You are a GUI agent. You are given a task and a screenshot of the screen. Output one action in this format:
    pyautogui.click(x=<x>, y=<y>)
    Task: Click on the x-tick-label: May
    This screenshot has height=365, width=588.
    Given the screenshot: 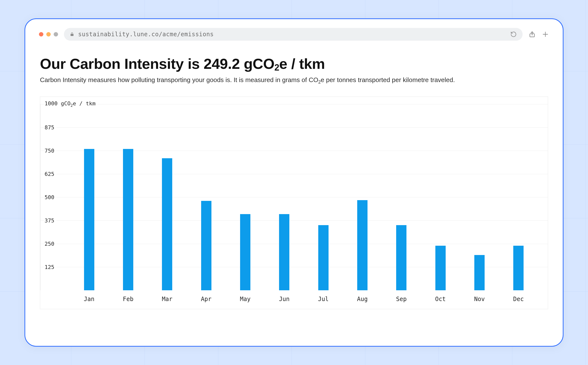 What is the action you would take?
    pyautogui.click(x=245, y=299)
    